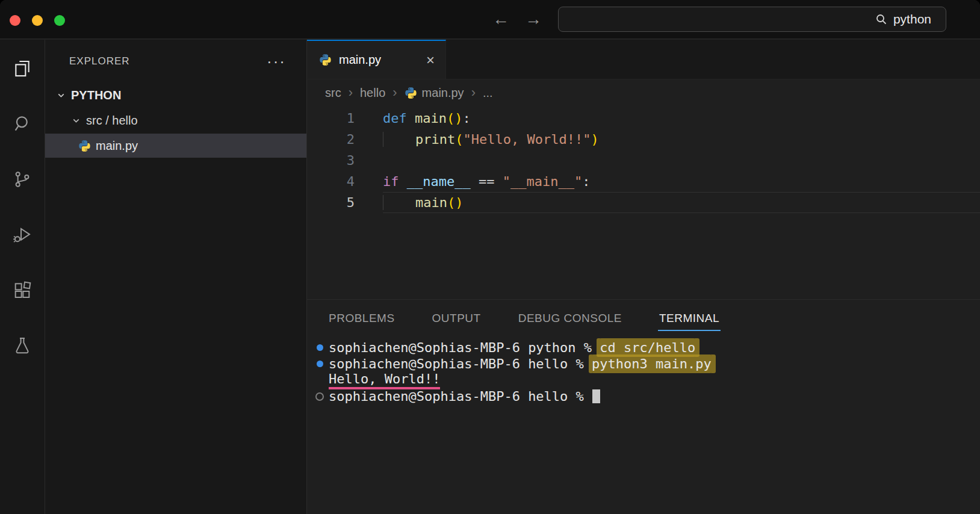 The height and width of the screenshot is (514, 980). I want to click on code-line: 2 print("Hello, World!!"), so click(644, 140).